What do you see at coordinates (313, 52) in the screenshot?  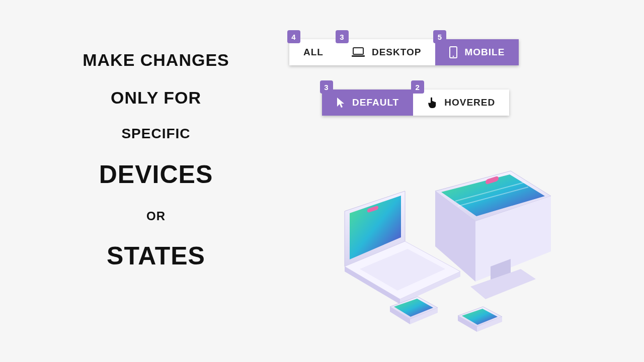 I see `device-tab-all-label: ALL` at bounding box center [313, 52].